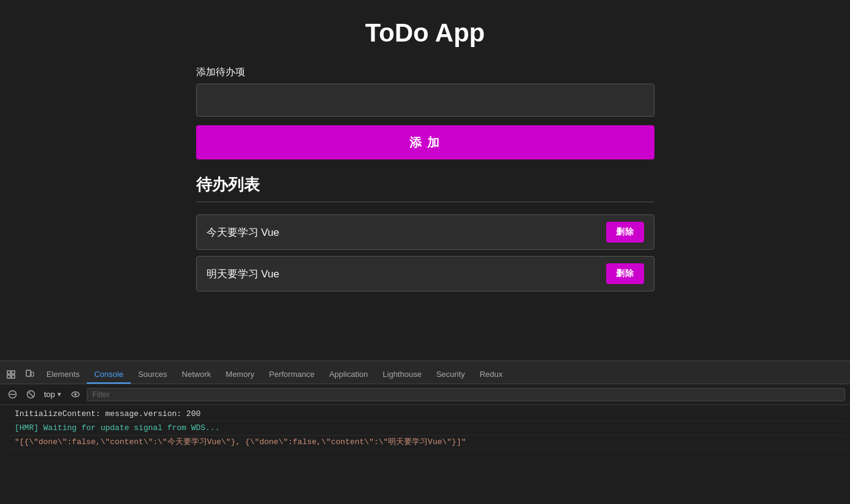 The image size is (850, 504). What do you see at coordinates (425, 72) in the screenshot?
I see `input-label: 添加待办项` at bounding box center [425, 72].